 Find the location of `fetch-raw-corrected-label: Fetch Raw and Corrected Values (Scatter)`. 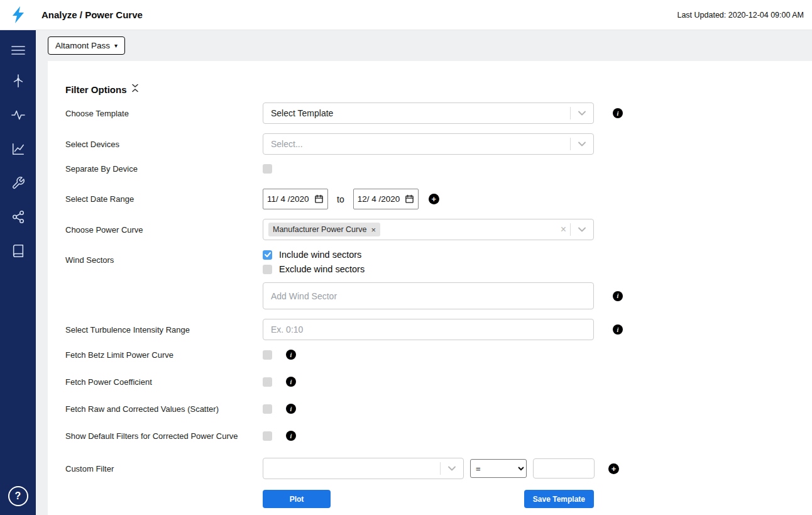

fetch-raw-corrected-label: Fetch Raw and Corrected Values (Scatter) is located at coordinates (164, 409).